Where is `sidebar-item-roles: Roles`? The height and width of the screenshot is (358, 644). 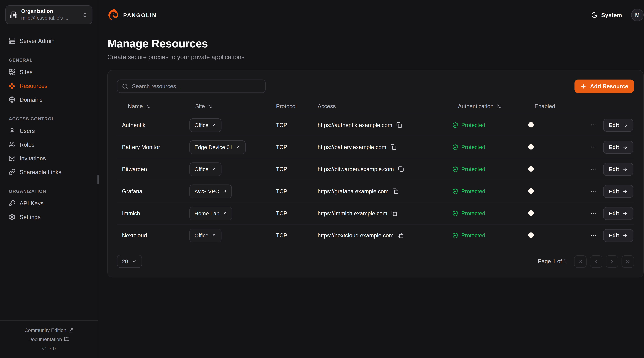
sidebar-item-roles: Roles is located at coordinates (49, 145).